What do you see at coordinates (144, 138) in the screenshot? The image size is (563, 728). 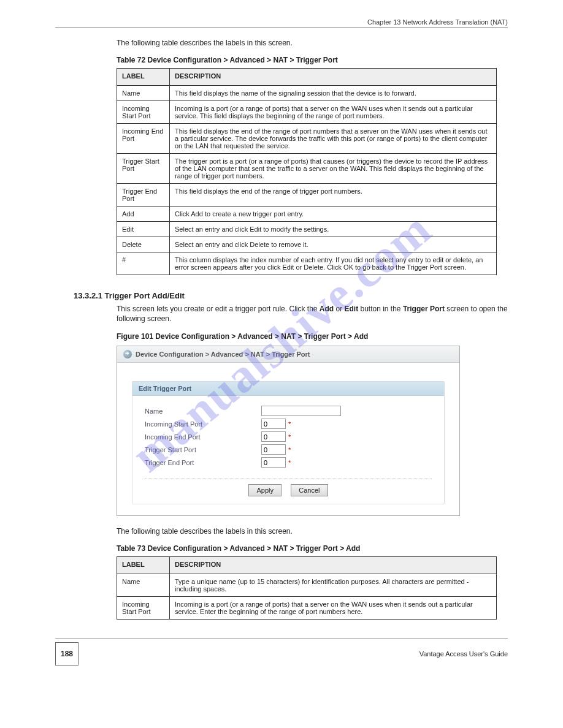 I see `cell: Incoming End Port` at bounding box center [144, 138].